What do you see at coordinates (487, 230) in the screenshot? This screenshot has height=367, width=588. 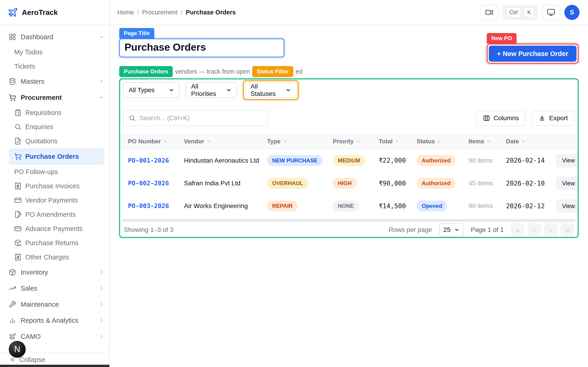 I see `page-info: Page 1 of 1` at bounding box center [487, 230].